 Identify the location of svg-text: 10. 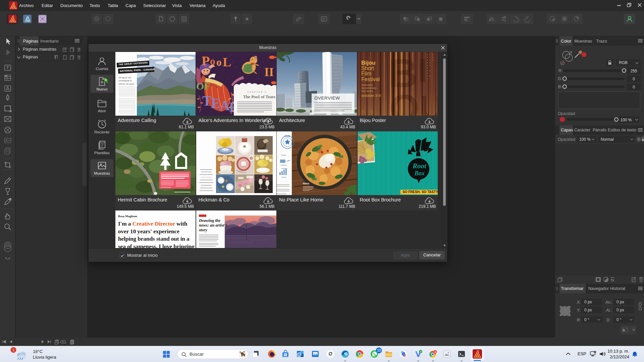
(379, 350).